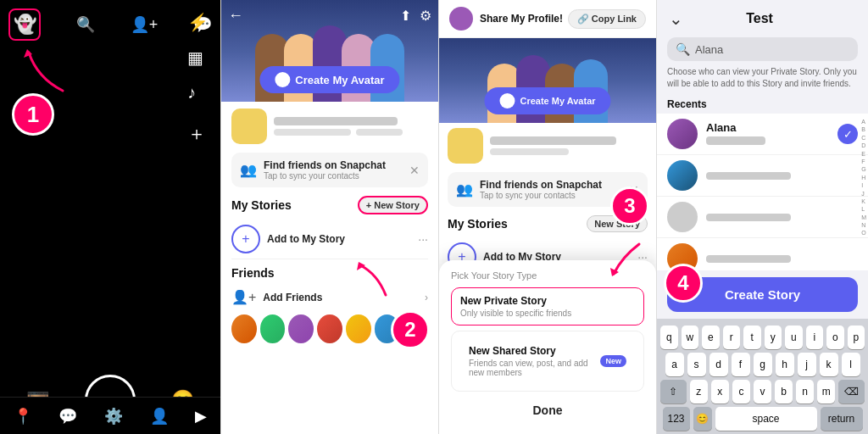 This screenshot has width=868, height=434. What do you see at coordinates (415, 170) in the screenshot?
I see `close-find-friends: ✕` at bounding box center [415, 170].